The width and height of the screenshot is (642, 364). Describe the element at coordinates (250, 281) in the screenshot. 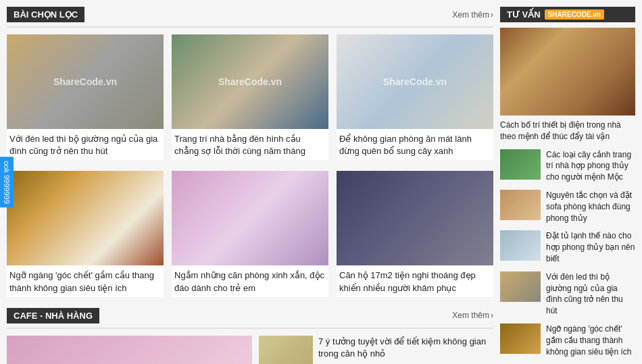

I see `article-title-5: Ngắm những căn phòng xinh xắn, độc đáo d…` at that location.